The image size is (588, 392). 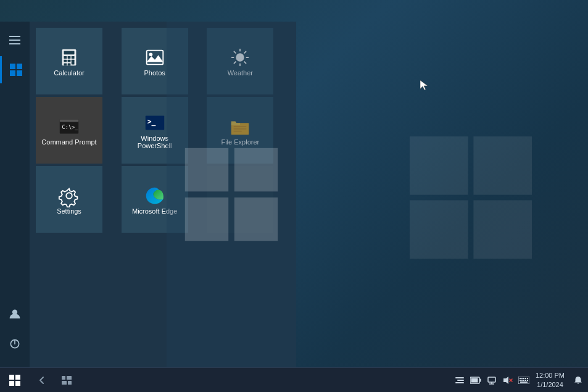 What do you see at coordinates (492, 380) in the screenshot?
I see `network-button` at bounding box center [492, 380].